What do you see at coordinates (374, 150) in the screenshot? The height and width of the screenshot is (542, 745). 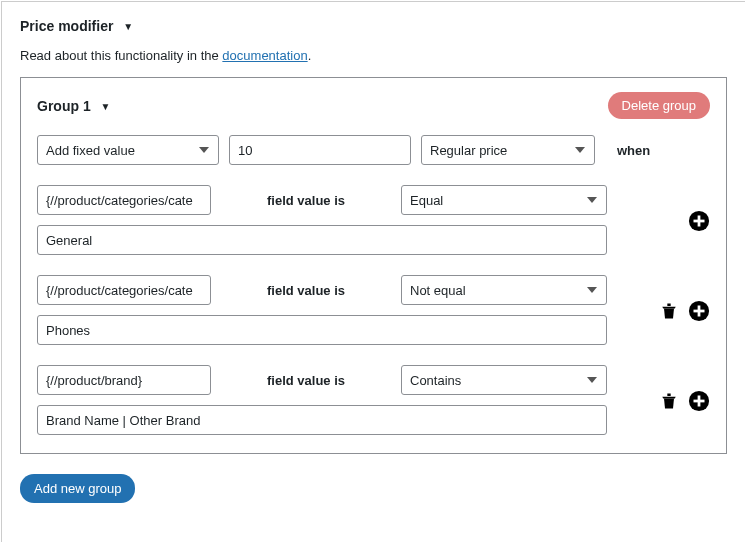 I see `group-action-row: Add fixed value Regular price when` at bounding box center [374, 150].